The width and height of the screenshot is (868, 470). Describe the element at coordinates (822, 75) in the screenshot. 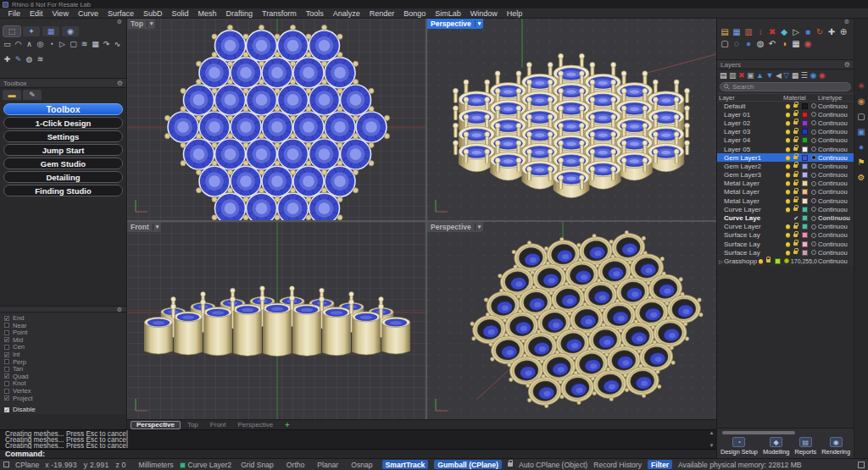

I see `layer-tools-icon: ◉` at that location.